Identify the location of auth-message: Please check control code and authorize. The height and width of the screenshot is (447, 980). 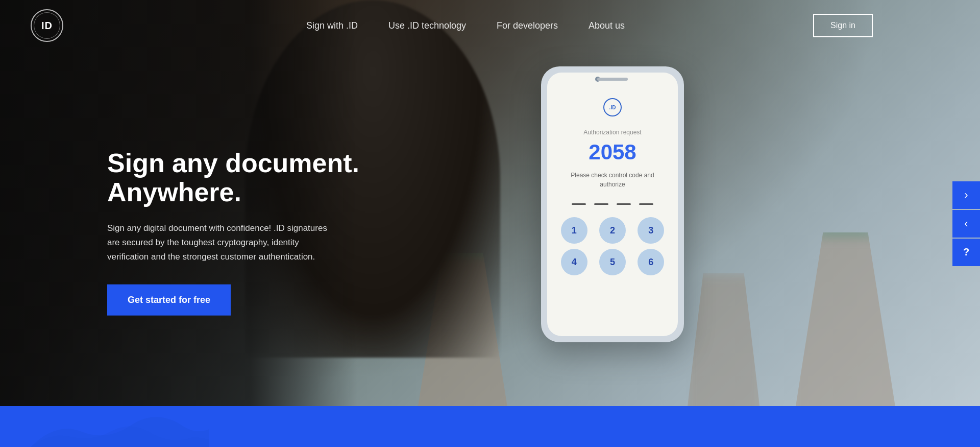
(612, 180).